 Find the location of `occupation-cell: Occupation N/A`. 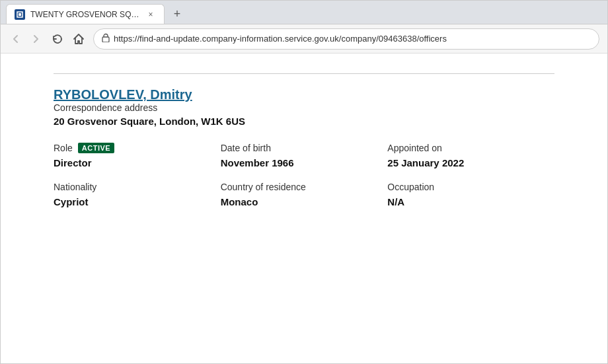

occupation-cell: Occupation N/A is located at coordinates (471, 194).